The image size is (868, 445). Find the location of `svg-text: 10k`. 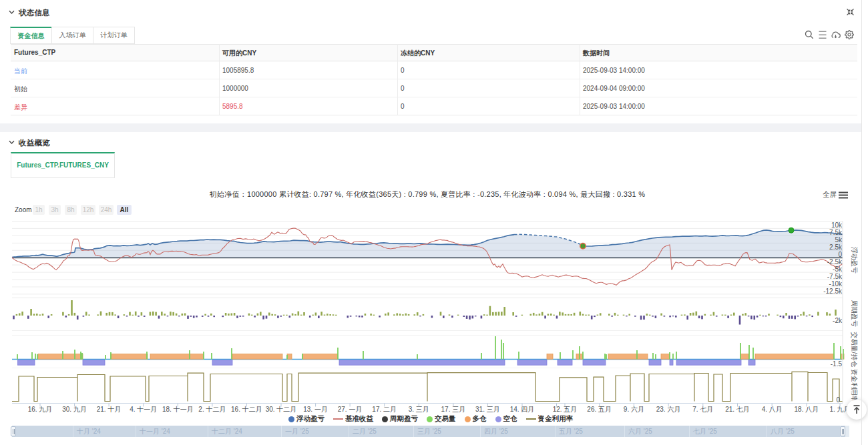

svg-text: 10k is located at coordinates (837, 226).